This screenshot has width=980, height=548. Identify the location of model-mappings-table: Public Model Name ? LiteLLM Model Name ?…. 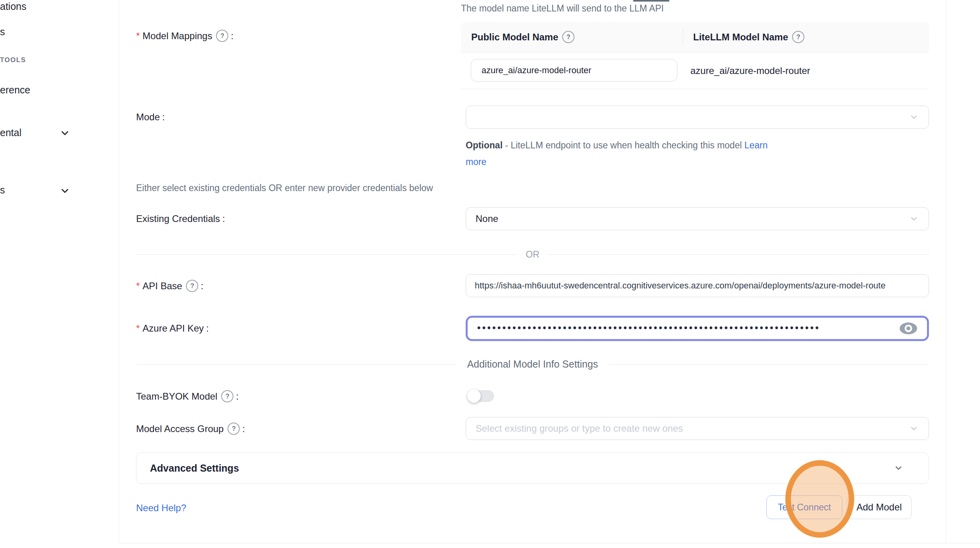
(695, 55).